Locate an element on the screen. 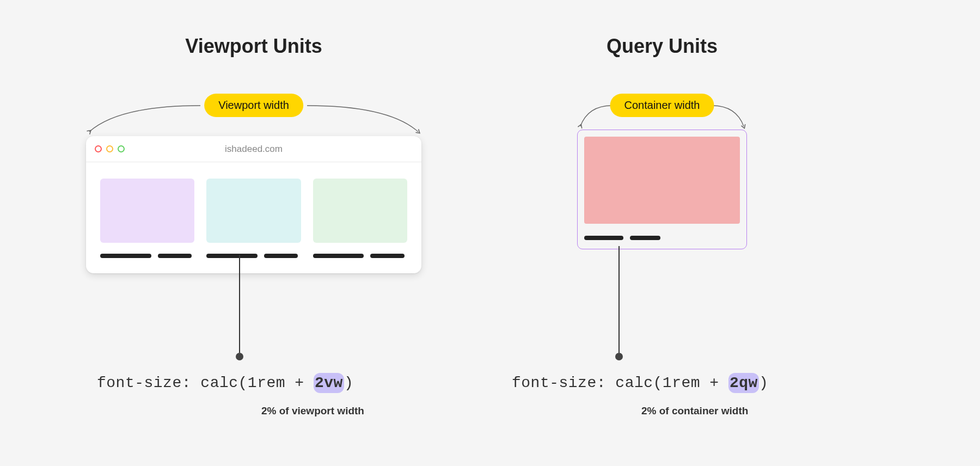 The width and height of the screenshot is (980, 466). minimize-icon is located at coordinates (110, 149).